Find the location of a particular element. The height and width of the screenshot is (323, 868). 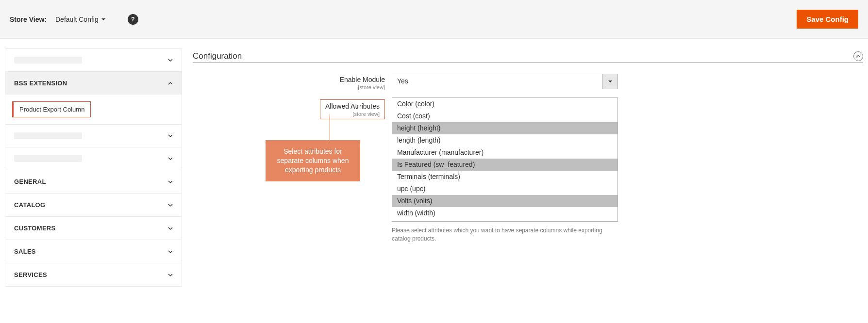

allowed-attributes-note: Please select attributes which you want … is located at coordinates (499, 235).